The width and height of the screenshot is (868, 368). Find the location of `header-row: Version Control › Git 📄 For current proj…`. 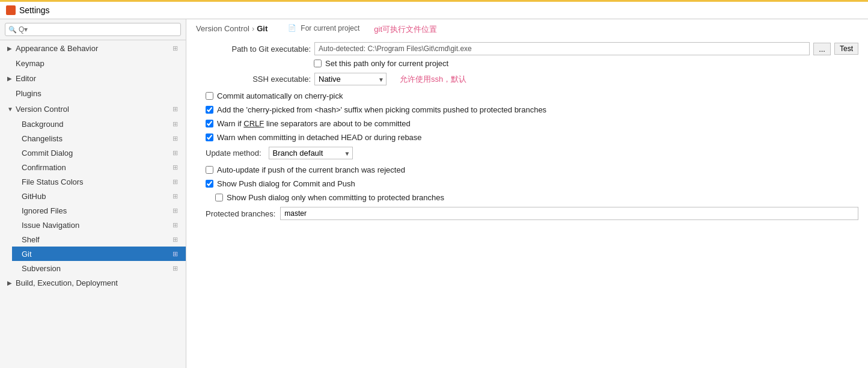

header-row: Version Control › Git 📄 For current proj… is located at coordinates (527, 27).